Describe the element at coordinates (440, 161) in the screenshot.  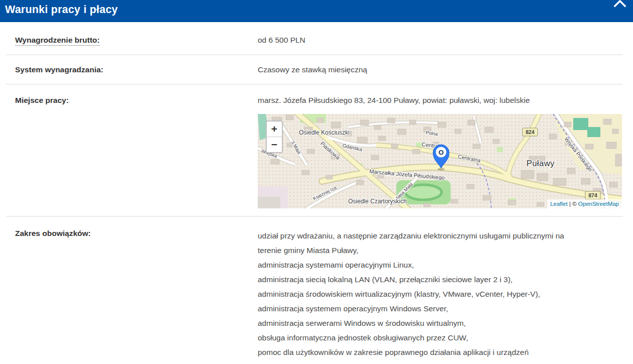
I see `workplace-map: 824 874 Osiedle Kościuszki 3 Maja Piasko…` at that location.